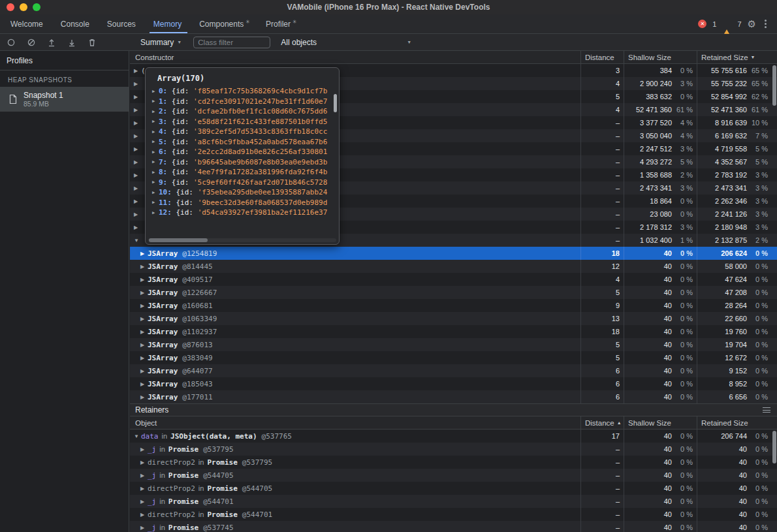  Describe the element at coordinates (734, 57) in the screenshot. I see `column-retained-size: Retained Size▼` at that location.